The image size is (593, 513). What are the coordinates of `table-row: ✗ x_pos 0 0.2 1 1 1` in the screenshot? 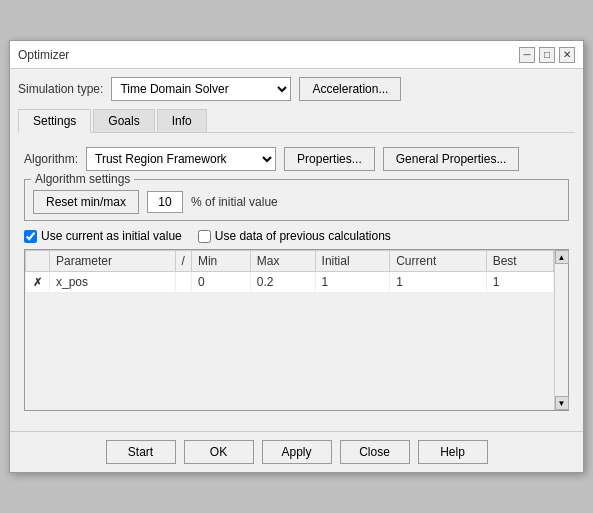 It's located at (290, 282).